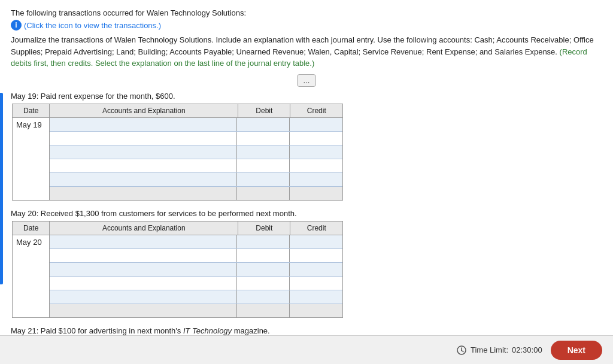 This screenshot has height=364, width=613. I want to click on header-accounts-may20: Accounts and Explanation, so click(144, 228).